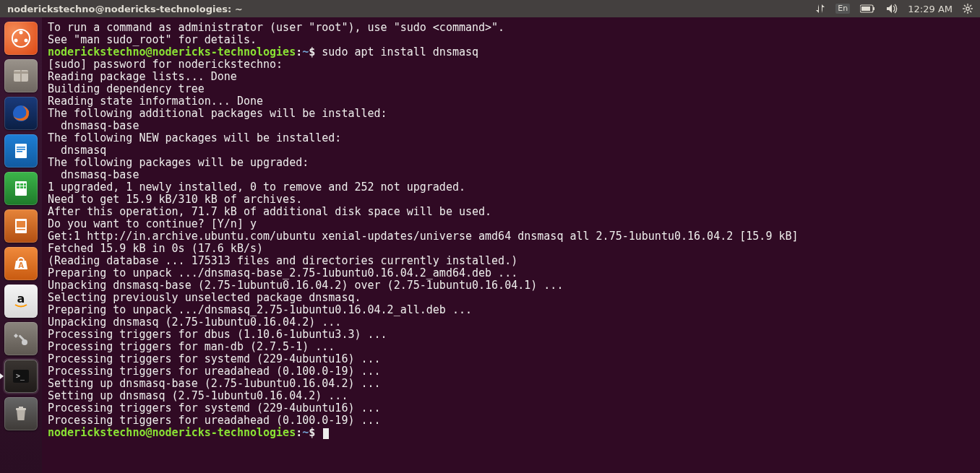  I want to click on terminal-line: To run a command as administrator (user …, so click(511, 27).